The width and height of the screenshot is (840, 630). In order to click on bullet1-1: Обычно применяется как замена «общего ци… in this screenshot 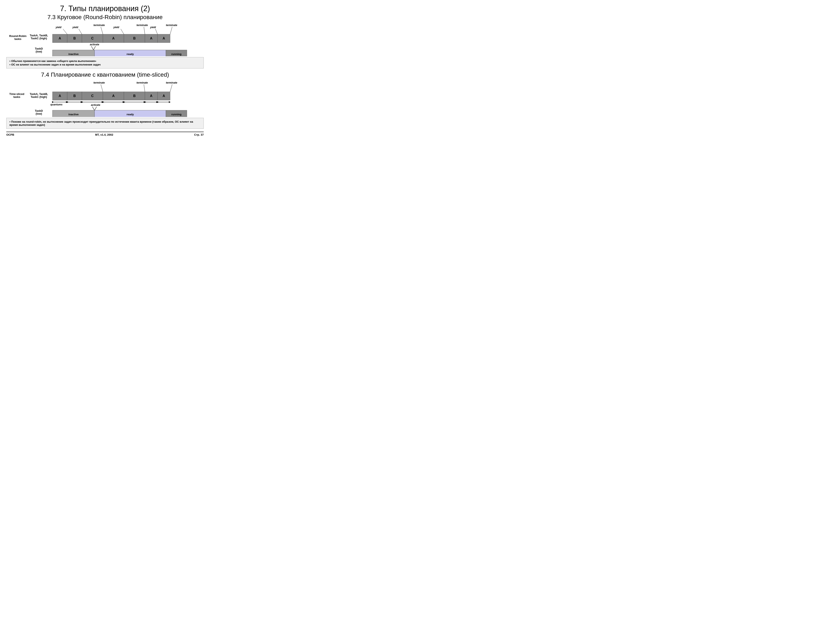, I will do `click(105, 61)`.